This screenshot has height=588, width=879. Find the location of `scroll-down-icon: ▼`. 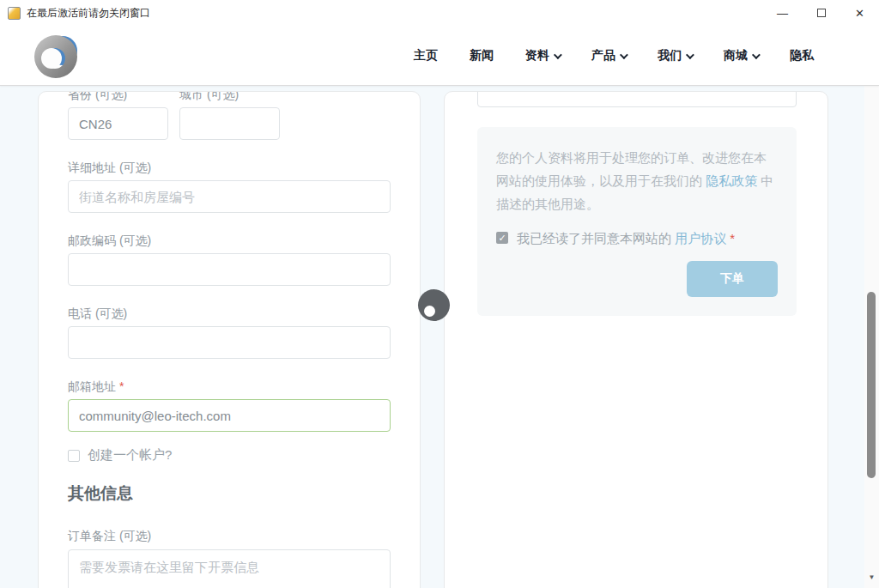

scroll-down-icon: ▼ is located at coordinates (872, 577).